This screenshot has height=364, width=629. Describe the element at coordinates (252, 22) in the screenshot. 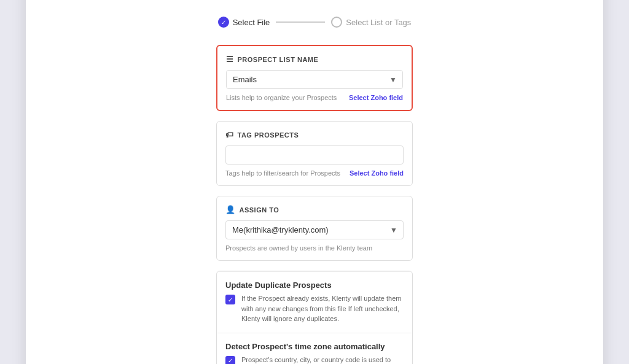

I see `step-1-label: Select File` at that location.